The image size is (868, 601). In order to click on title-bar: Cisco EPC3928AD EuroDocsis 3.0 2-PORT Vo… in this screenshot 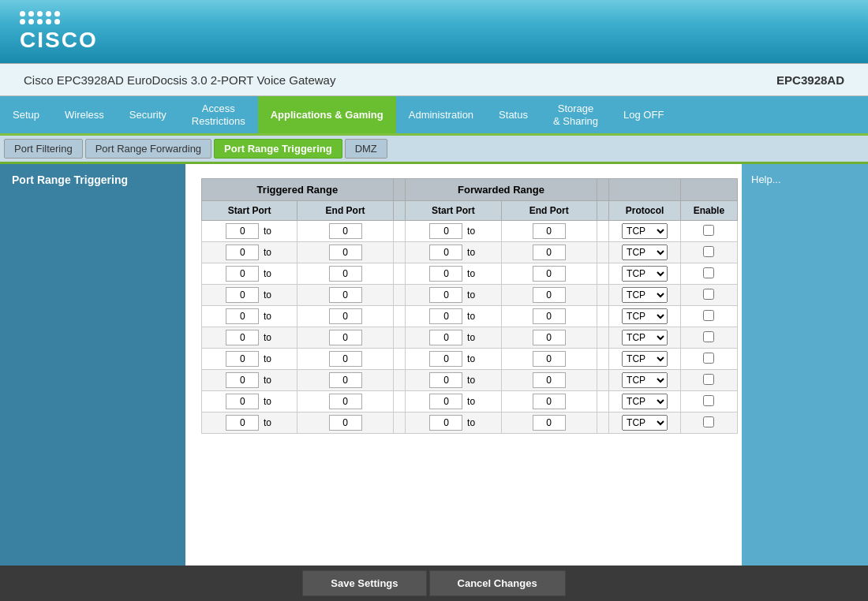, I will do `click(434, 80)`.